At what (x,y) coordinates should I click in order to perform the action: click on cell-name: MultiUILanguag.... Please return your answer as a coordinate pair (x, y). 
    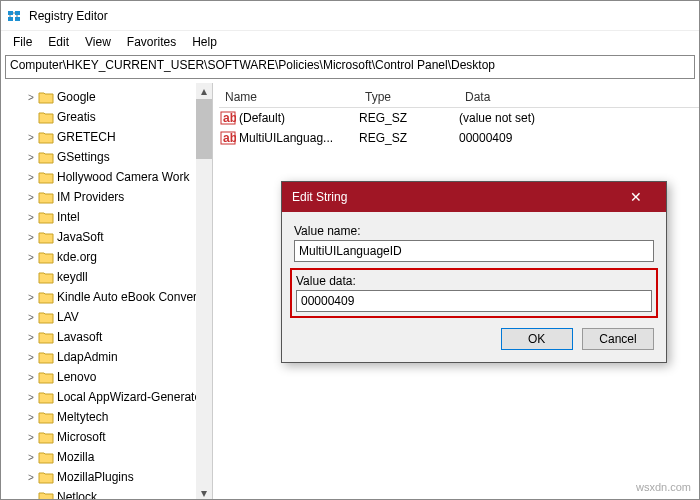
    Looking at the image, I should click on (298, 138).